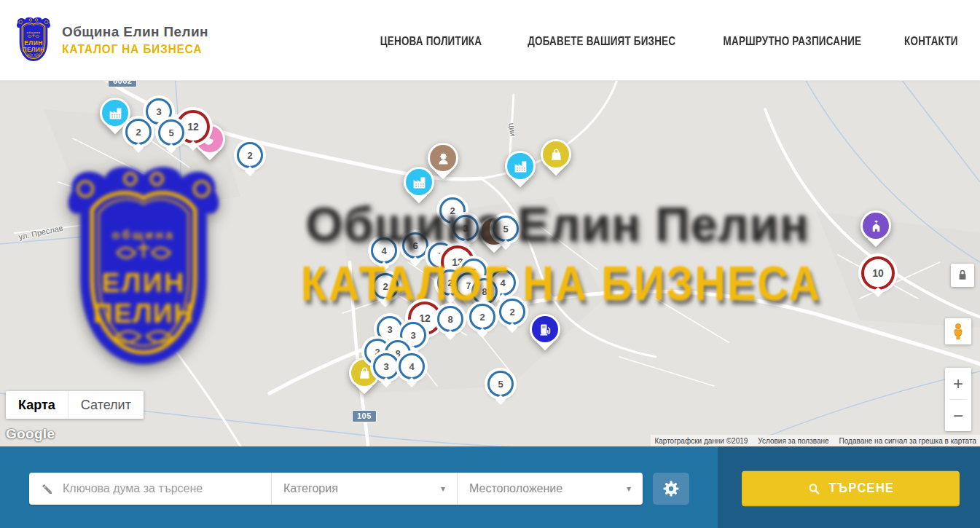 The width and height of the screenshot is (980, 528). I want to click on attribution-terms-link: Условия за ползване, so click(793, 441).